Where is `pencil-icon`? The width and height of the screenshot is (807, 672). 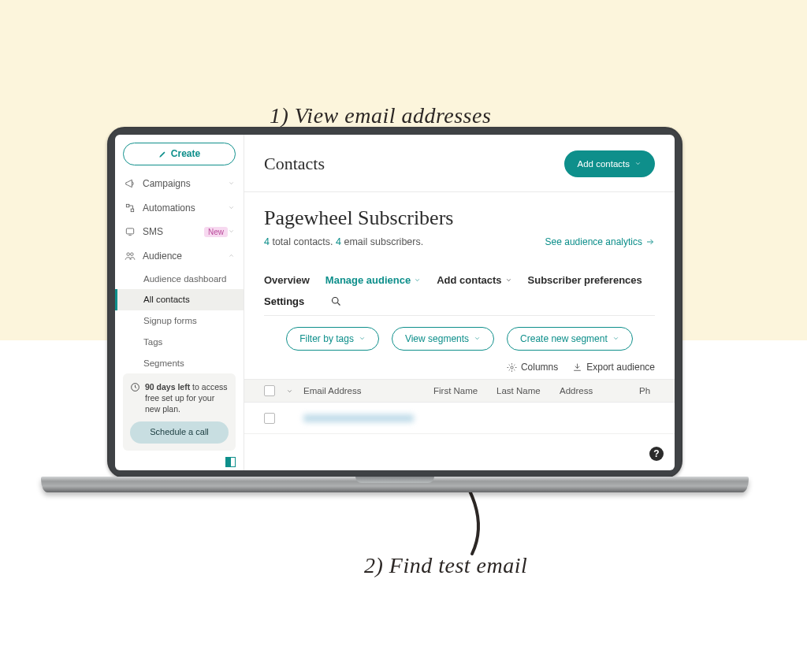 pencil-icon is located at coordinates (162, 154).